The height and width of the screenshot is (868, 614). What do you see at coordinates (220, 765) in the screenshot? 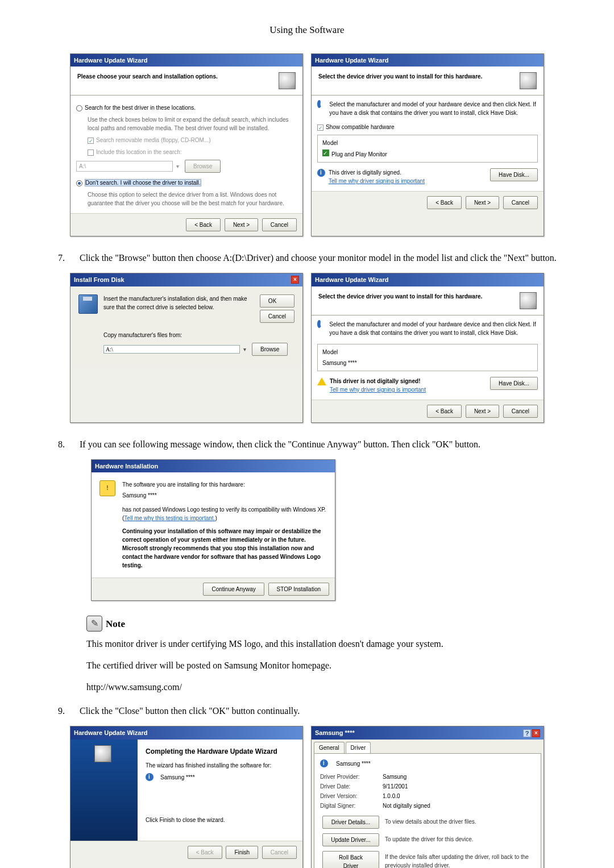
I see `complete-msg: The wizard has finished installing the s…` at bounding box center [220, 765].